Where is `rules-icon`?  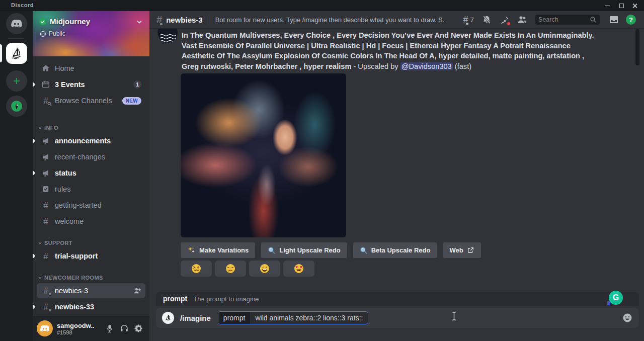 rules-icon is located at coordinates (46, 189).